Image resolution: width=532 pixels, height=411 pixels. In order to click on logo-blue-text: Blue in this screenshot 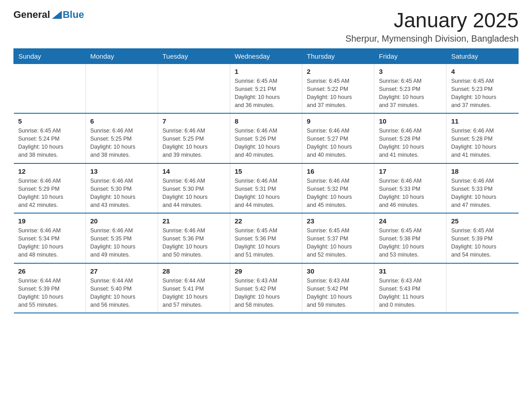, I will do `click(73, 15)`.